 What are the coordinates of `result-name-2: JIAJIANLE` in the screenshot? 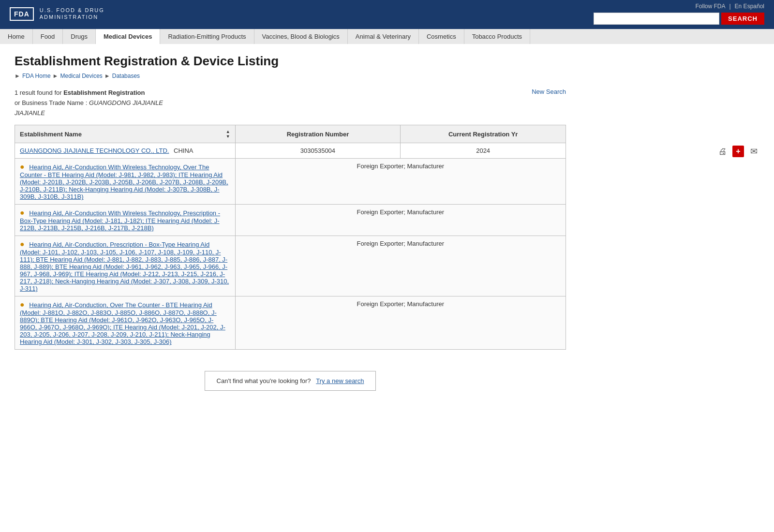 It's located at (30, 113).